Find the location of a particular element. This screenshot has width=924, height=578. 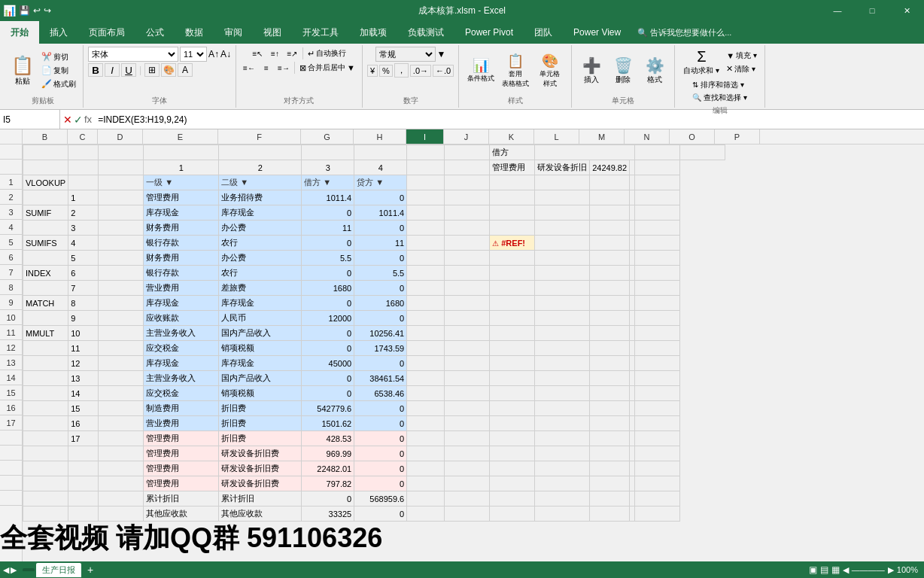

align-right-button: ≡→ is located at coordinates (284, 68).